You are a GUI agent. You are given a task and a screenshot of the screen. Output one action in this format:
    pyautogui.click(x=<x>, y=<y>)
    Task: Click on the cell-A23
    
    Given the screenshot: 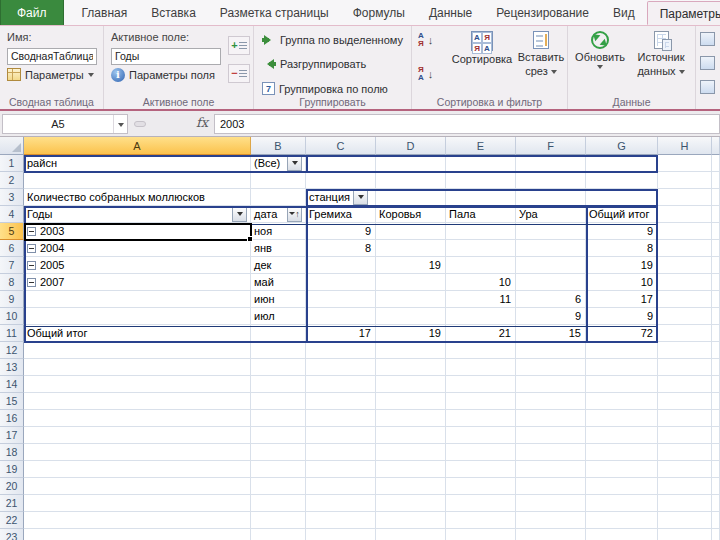 What is the action you would take?
    pyautogui.click(x=138, y=534)
    